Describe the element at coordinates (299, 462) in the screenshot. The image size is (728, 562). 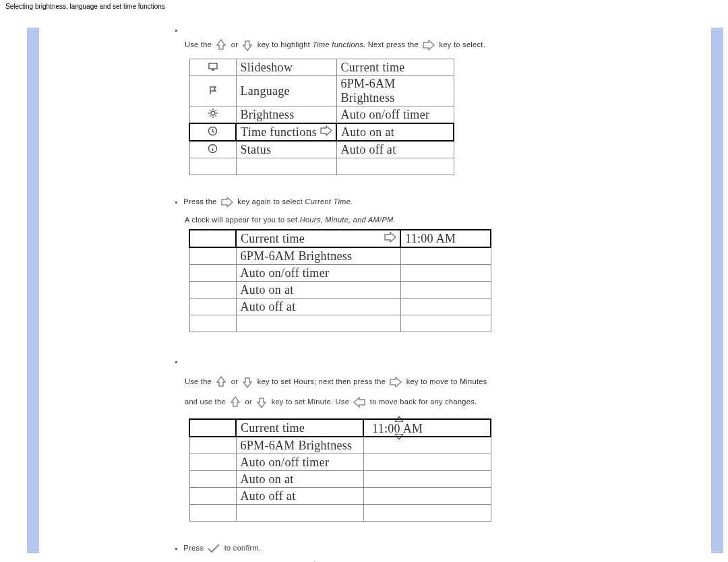
I see `menu3-label: Auto on/off timer` at that location.